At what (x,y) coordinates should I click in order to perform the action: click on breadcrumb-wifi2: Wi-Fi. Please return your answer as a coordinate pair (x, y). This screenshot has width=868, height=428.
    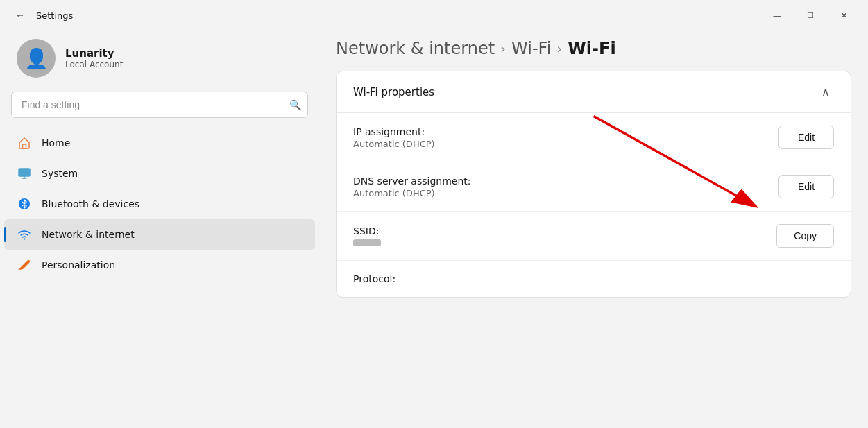
    Looking at the image, I should click on (591, 49).